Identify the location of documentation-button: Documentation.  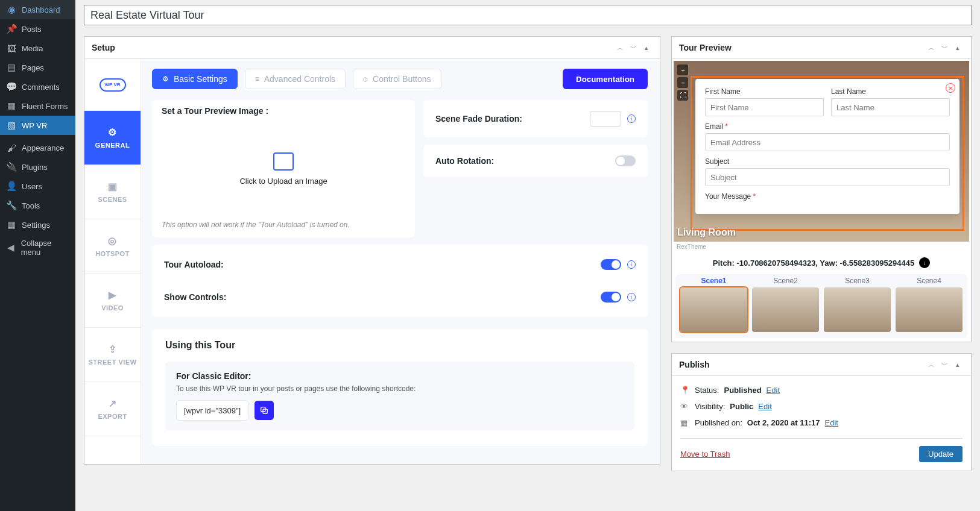
(605, 79).